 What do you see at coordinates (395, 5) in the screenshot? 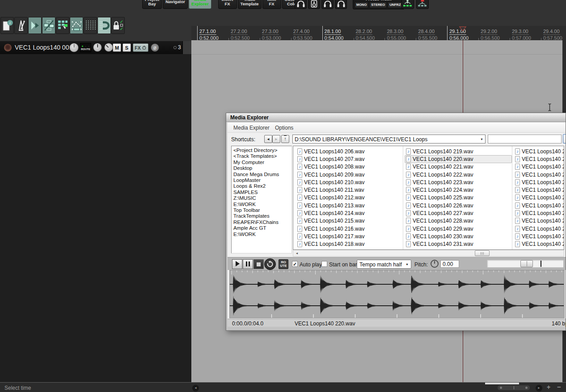
I see `freeze-unfrz-button: UNFRZ` at bounding box center [395, 5].